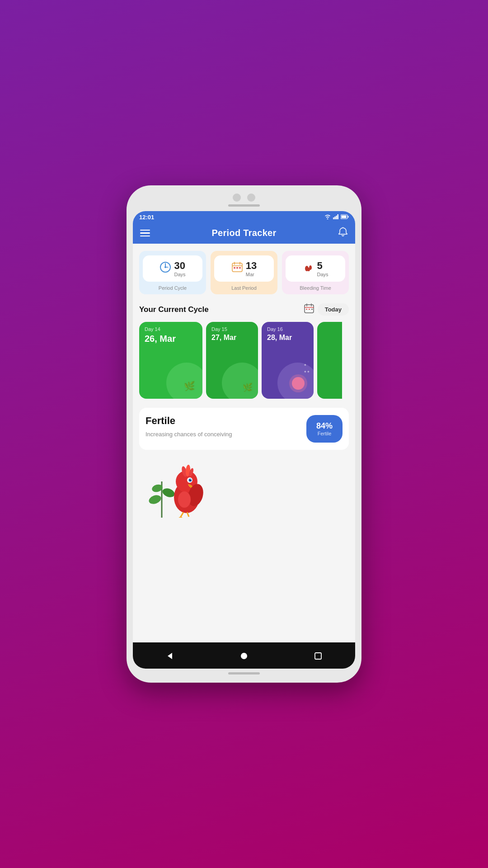  I want to click on stats-row: 30 Days Period Cycle, so click(244, 273).